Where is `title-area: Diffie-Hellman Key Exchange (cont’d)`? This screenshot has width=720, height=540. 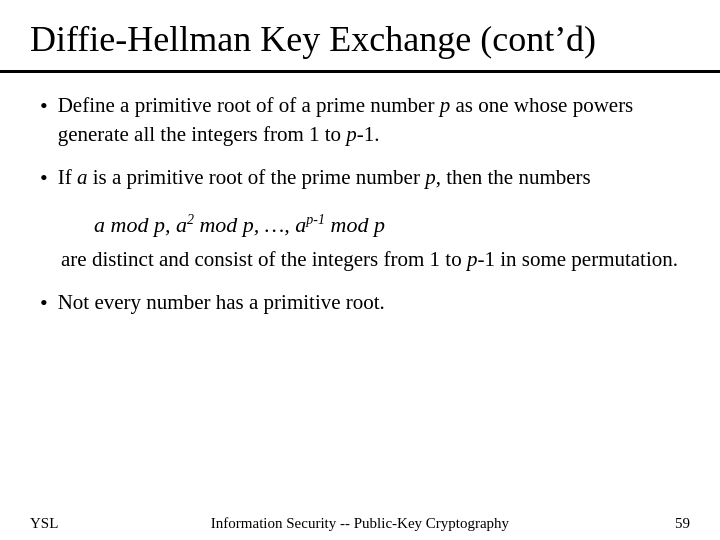
title-area: Diffie-Hellman Key Exchange (cont’d) is located at coordinates (360, 35).